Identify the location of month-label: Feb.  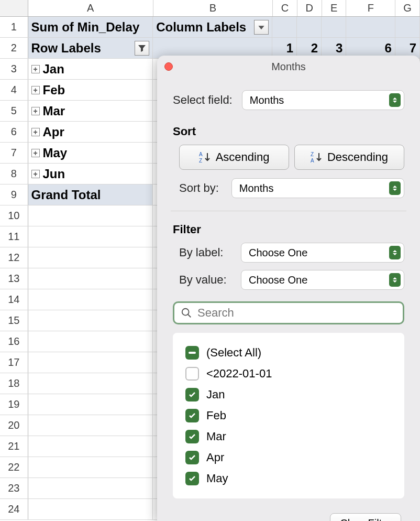
(54, 90).